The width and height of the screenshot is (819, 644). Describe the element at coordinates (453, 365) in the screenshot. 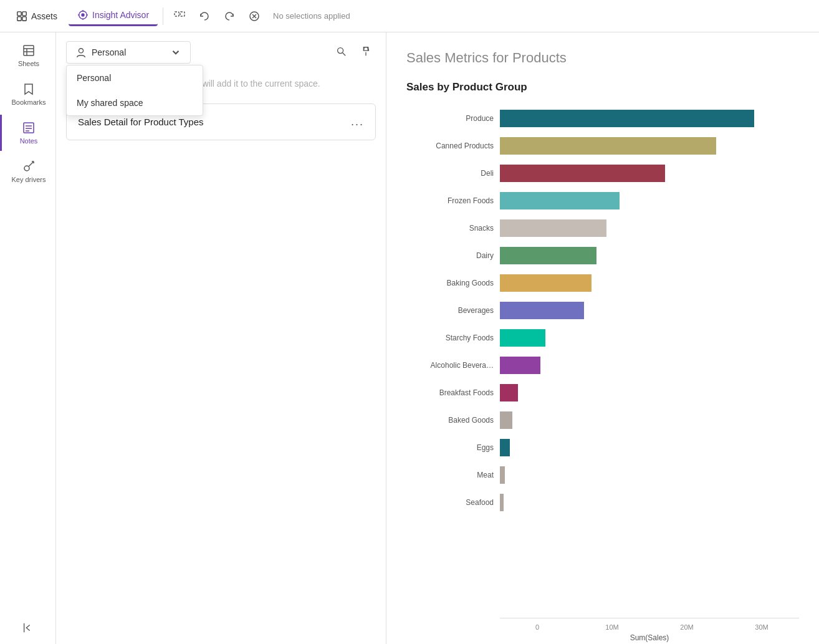

I see `bar-label: Alcoholic Bevera…` at that location.